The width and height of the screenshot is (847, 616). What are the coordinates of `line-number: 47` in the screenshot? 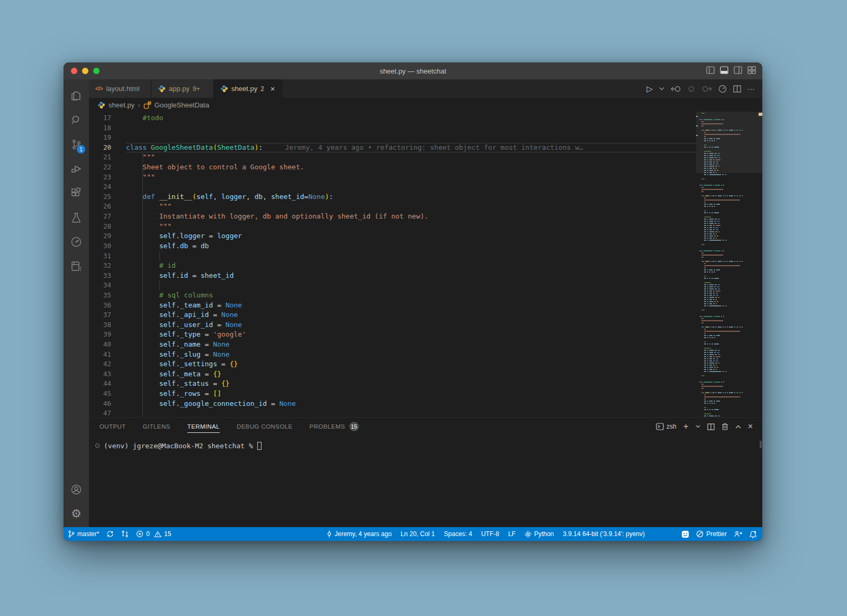 It's located at (107, 413).